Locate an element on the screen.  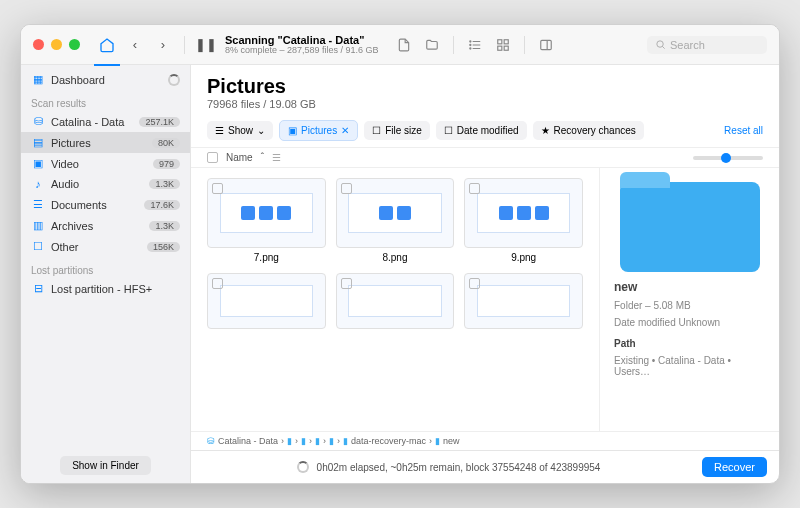
sidebar-item-documents: ☰Documents17.6K is located at coordinates (106, 204).